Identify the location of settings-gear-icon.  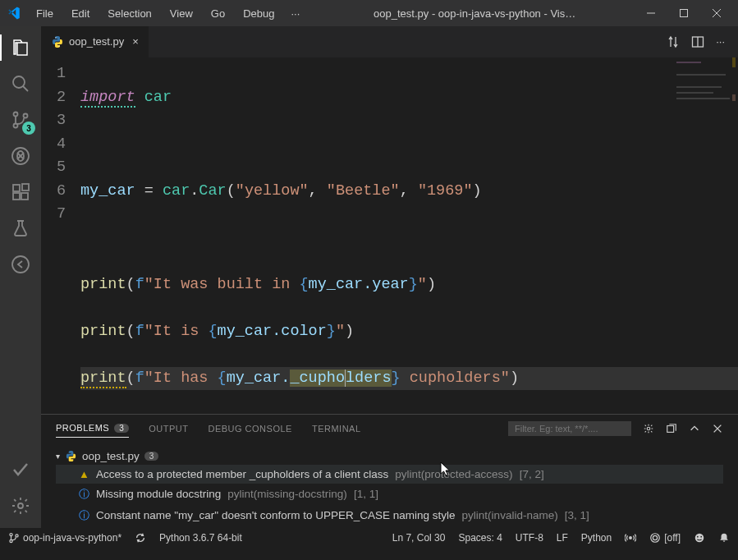
(21, 506).